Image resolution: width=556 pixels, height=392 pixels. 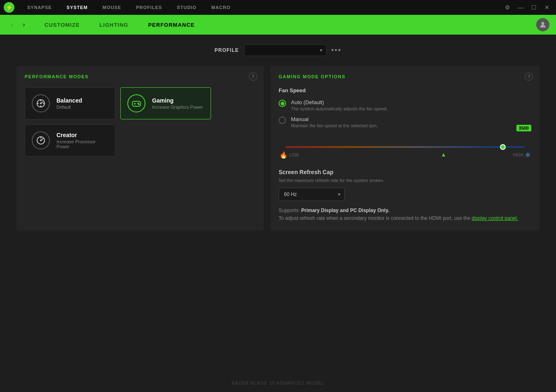 I want to click on radio-manual: Manual Maintain the fan speed at the sel…, so click(x=405, y=122).